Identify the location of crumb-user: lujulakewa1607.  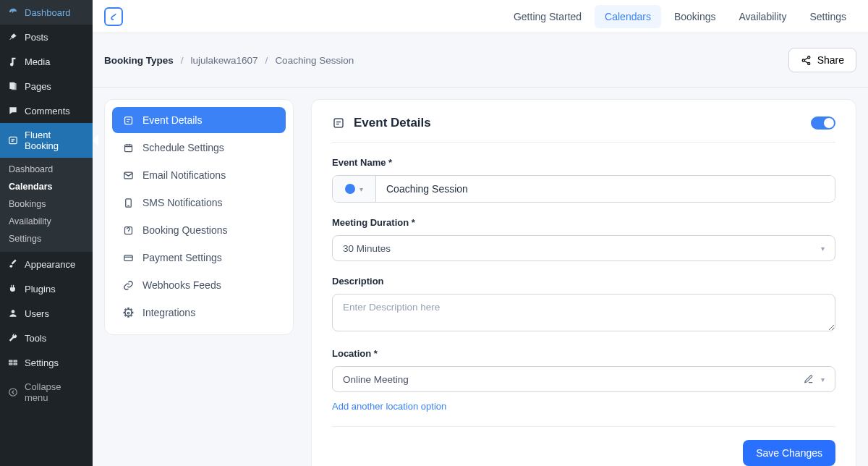
(224, 61).